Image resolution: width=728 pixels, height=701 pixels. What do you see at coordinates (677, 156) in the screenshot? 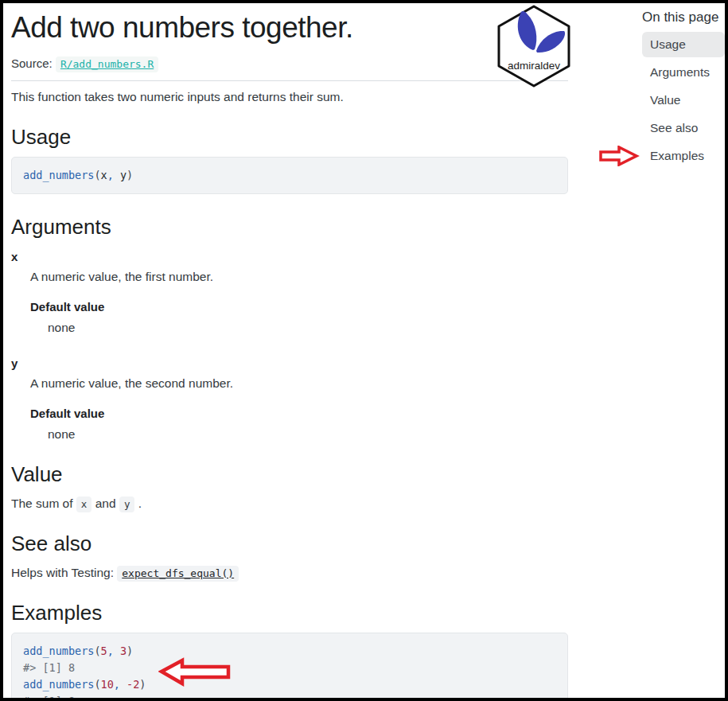
I see `toc-item-examples-label: Examples` at bounding box center [677, 156].